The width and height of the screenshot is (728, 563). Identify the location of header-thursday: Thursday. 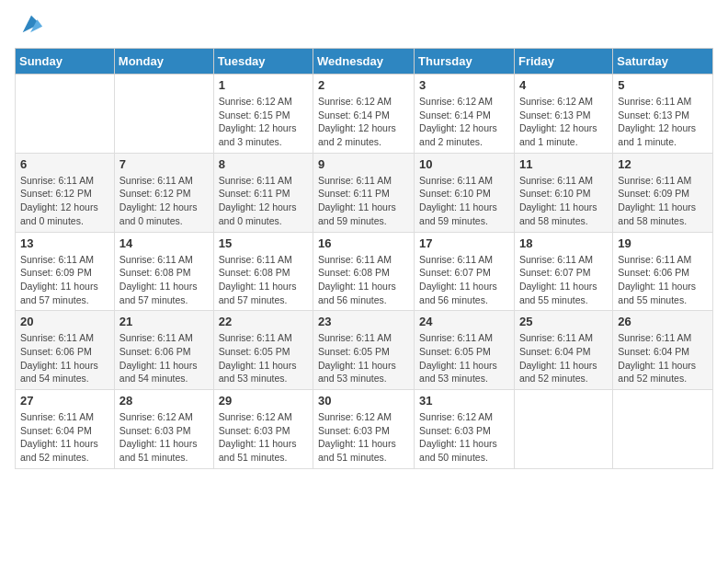
(465, 62).